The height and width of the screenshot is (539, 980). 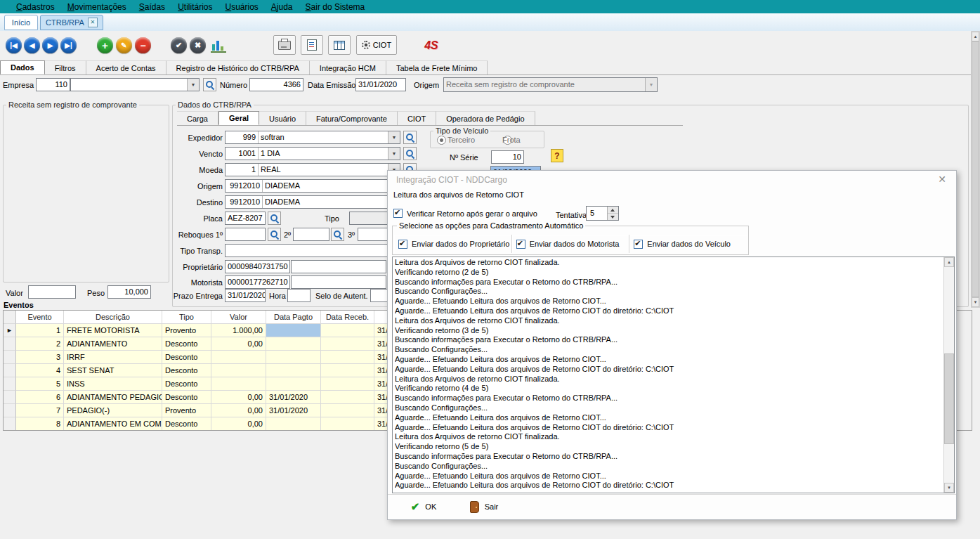 I want to click on tab-filtros: Filtros, so click(x=66, y=67).